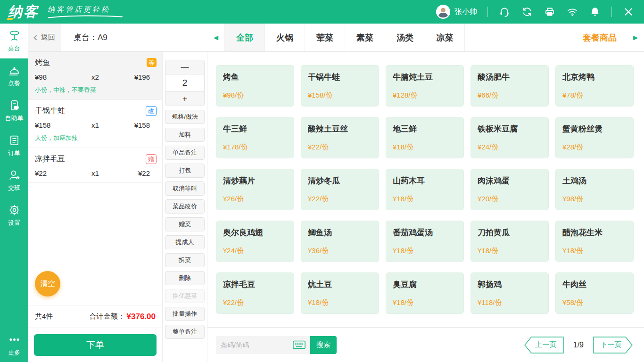  What do you see at coordinates (14, 76) in the screenshot?
I see `sidebar-item: 点餐` at bounding box center [14, 76].